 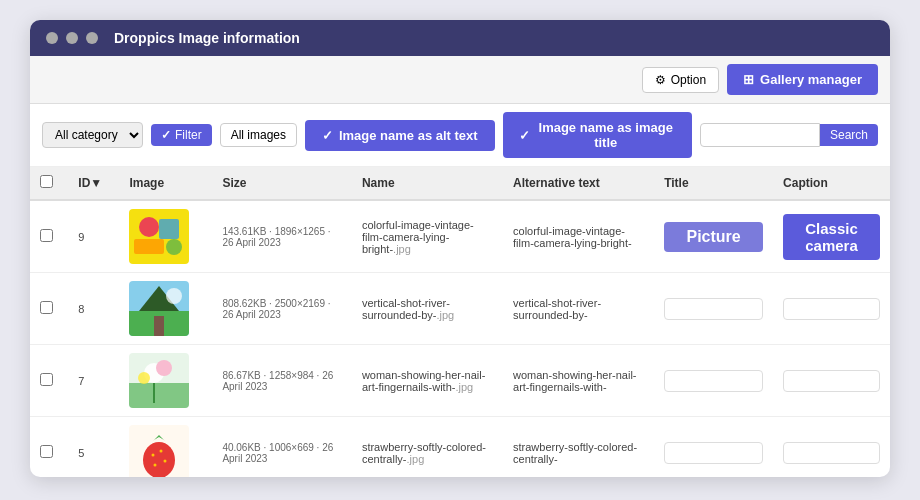 I want to click on search-label: Search, so click(x=849, y=135).